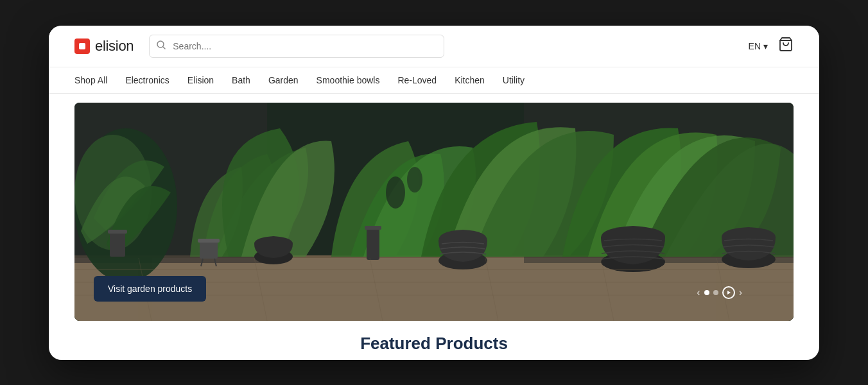 Image resolution: width=868 pixels, height=385 pixels. I want to click on logo-area: elision, so click(104, 46).